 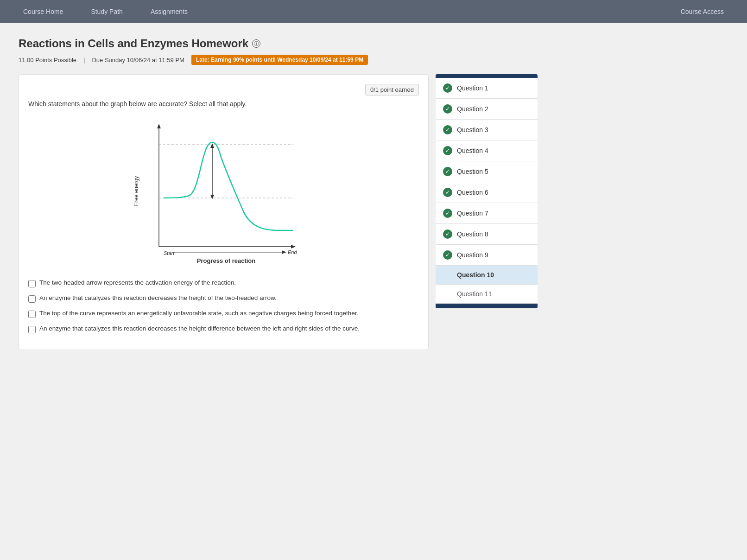 What do you see at coordinates (448, 130) in the screenshot?
I see `check-icon-3: ✓` at bounding box center [448, 130].